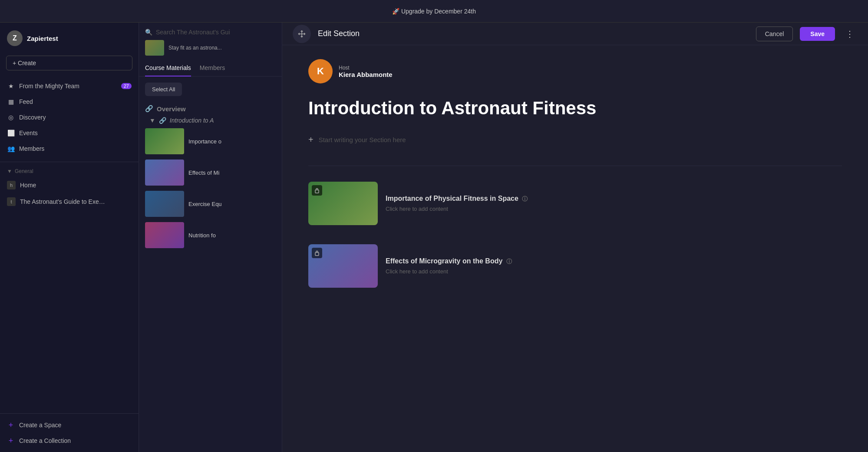  Describe the element at coordinates (210, 204) in the screenshot. I see `list-item-3: Exercise Equ` at that location.